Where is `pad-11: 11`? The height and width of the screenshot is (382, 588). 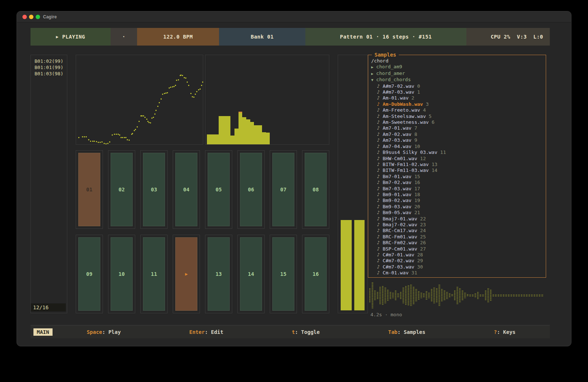
pad-11: 11 is located at coordinates (154, 274).